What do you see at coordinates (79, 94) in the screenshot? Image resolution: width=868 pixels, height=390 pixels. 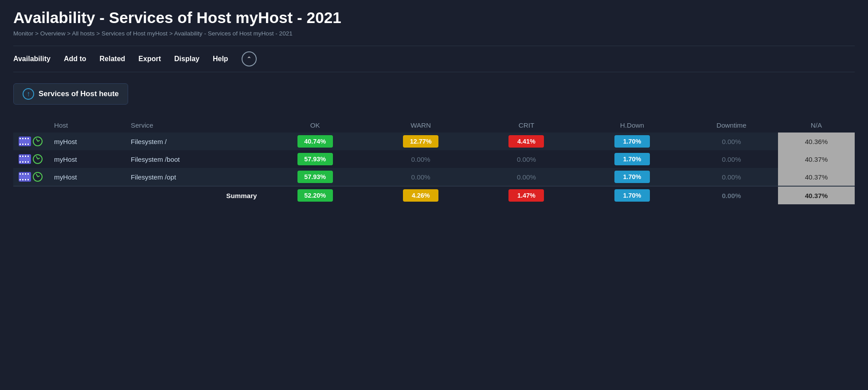 I see `section-header-text: Services of Host heute` at bounding box center [79, 94].